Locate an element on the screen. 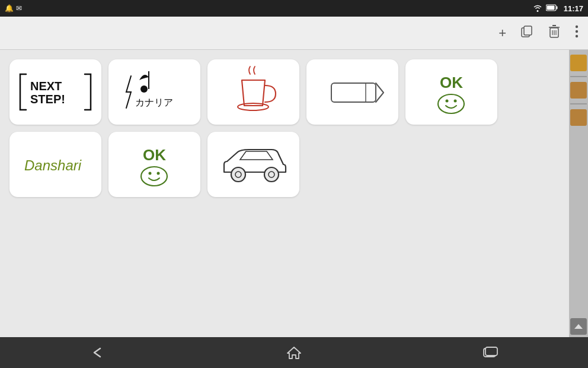 The height and width of the screenshot is (368, 588). copy-button is located at coordinates (527, 33).